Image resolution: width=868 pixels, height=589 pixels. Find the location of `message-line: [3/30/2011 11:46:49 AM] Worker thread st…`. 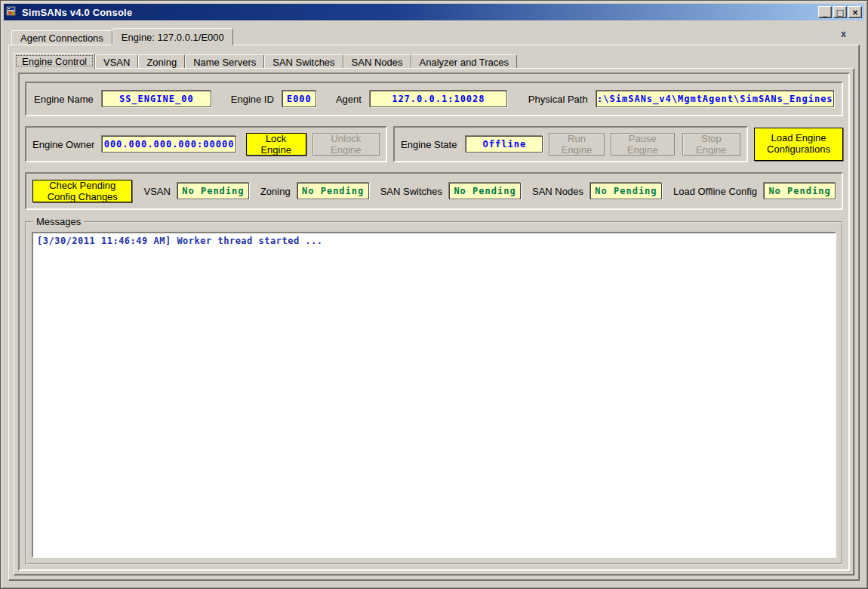

message-line: [3/30/2011 11:46:49 AM] Worker thread st… is located at coordinates (434, 241).